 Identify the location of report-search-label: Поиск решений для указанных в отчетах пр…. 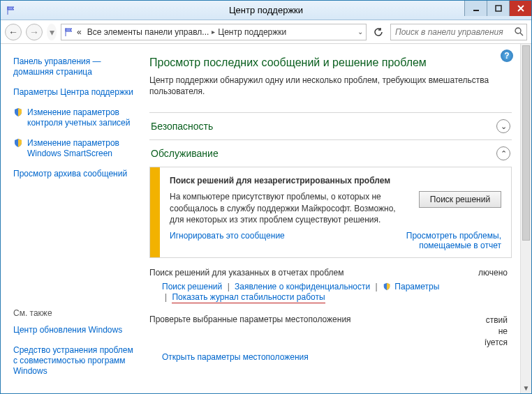
(247, 273).